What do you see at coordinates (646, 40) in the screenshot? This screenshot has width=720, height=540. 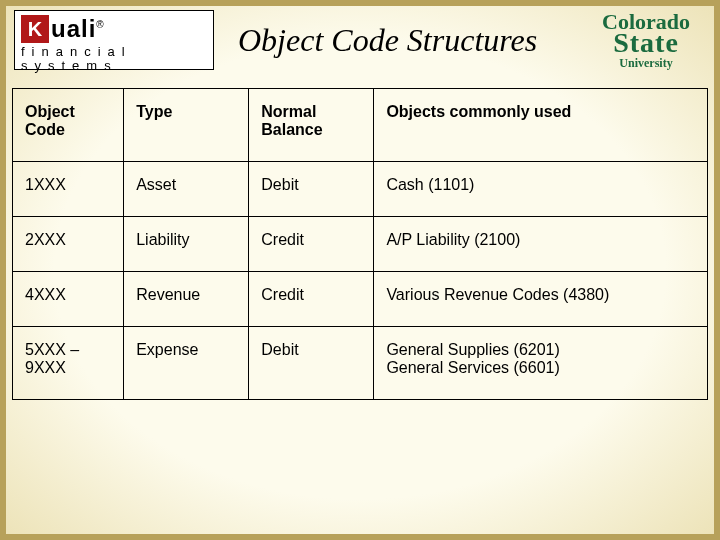 I see `csu-logo: Colorado State University` at bounding box center [646, 40].